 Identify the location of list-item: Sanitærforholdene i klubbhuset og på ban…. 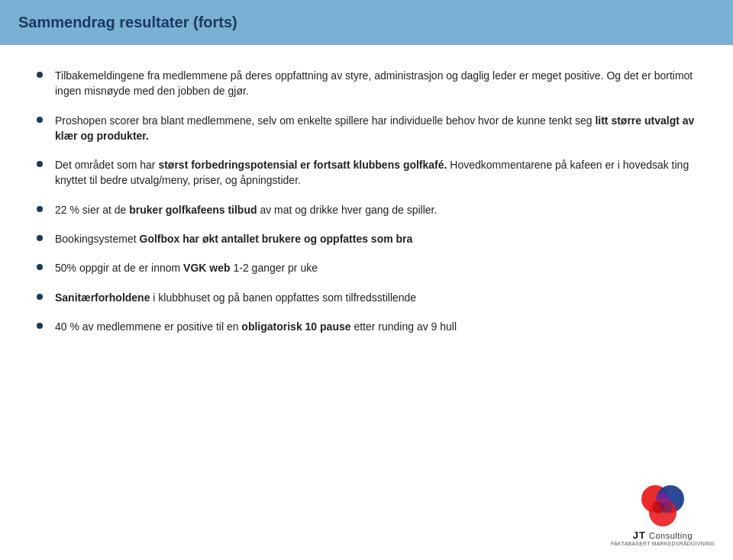
(366, 298).